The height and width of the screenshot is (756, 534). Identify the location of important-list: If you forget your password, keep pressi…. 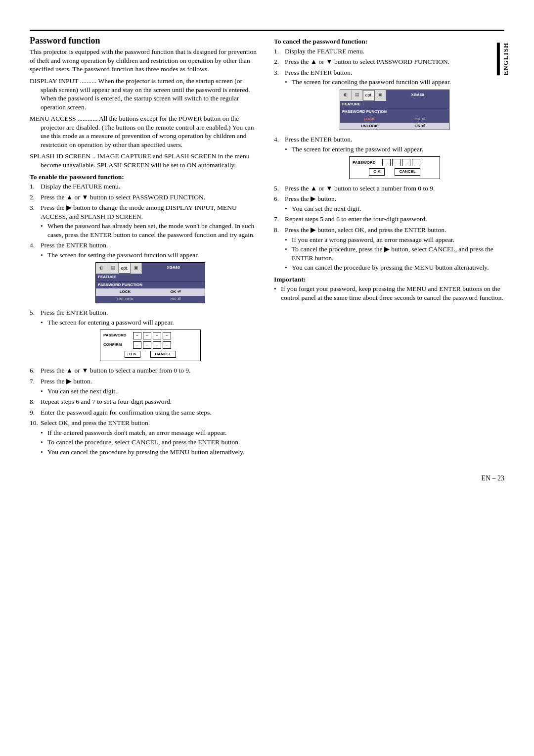
(389, 293).